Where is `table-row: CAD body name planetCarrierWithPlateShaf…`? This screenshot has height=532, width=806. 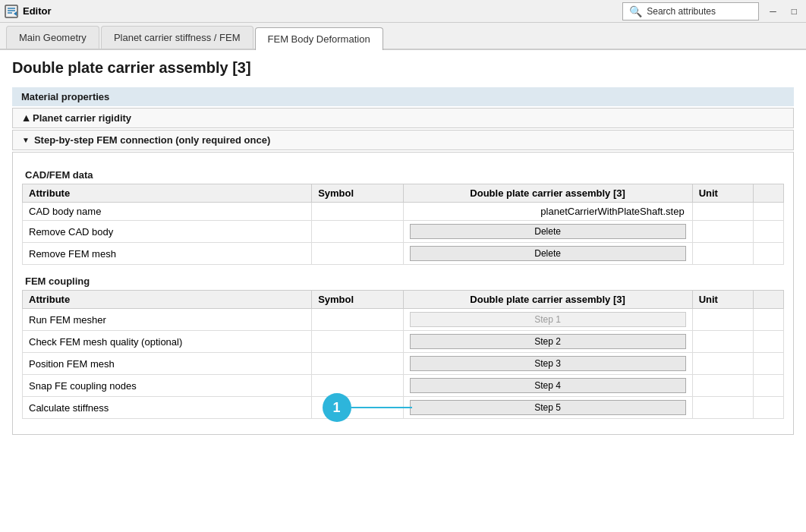 table-row: CAD body name planetCarrierWithPlateShaf… is located at coordinates (404, 212).